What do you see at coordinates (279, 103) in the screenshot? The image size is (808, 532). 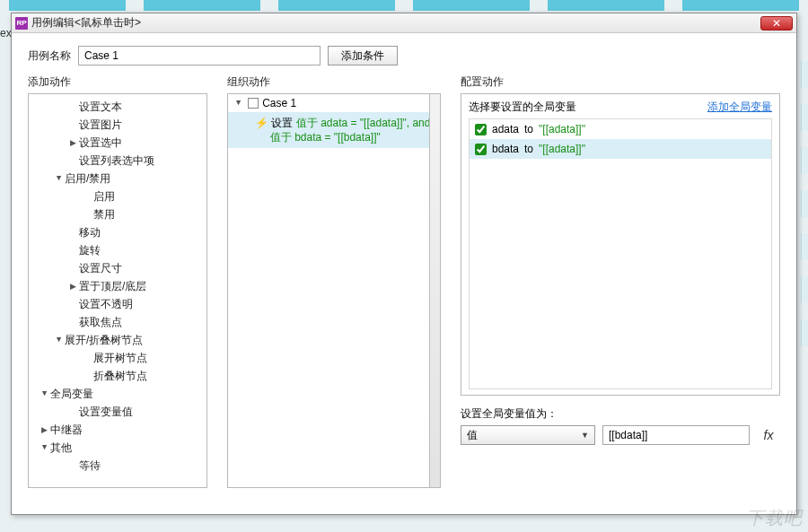 I see `case-label: Case 1` at bounding box center [279, 103].